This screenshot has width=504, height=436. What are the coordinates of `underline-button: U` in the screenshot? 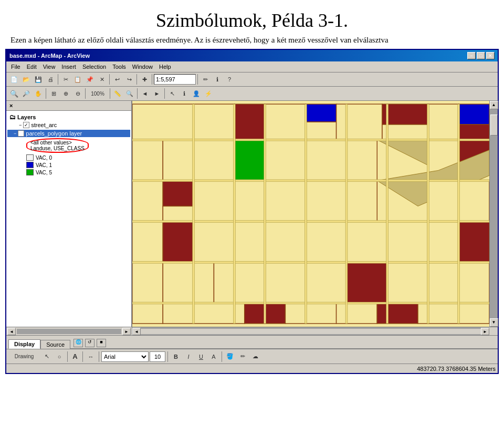 It's located at (201, 357).